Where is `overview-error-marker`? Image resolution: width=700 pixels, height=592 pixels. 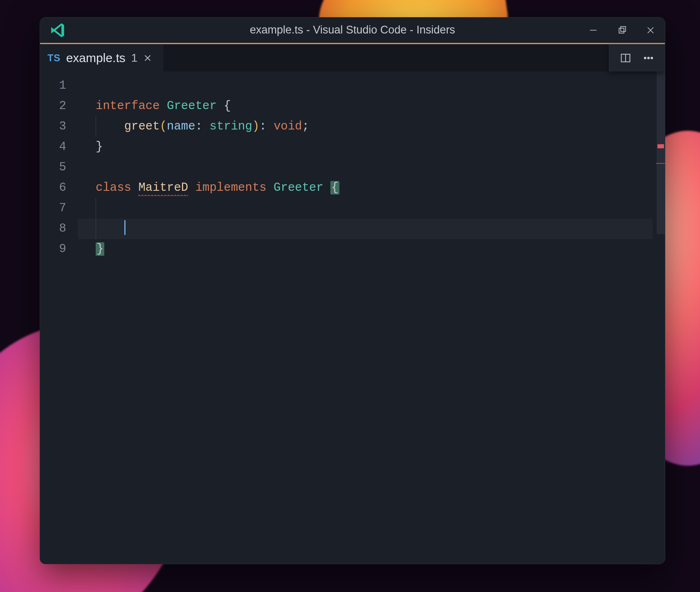 overview-error-marker is located at coordinates (661, 146).